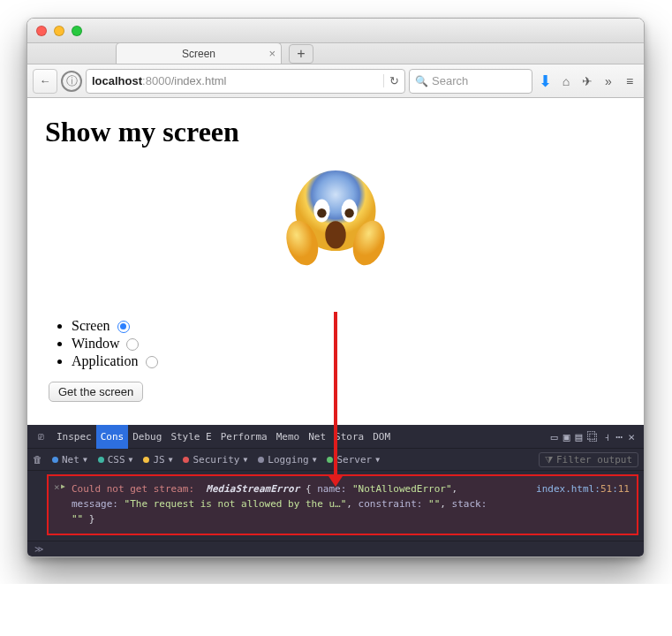  Describe the element at coordinates (72, 81) in the screenshot. I see `site-info-icon: ⓘ` at that location.